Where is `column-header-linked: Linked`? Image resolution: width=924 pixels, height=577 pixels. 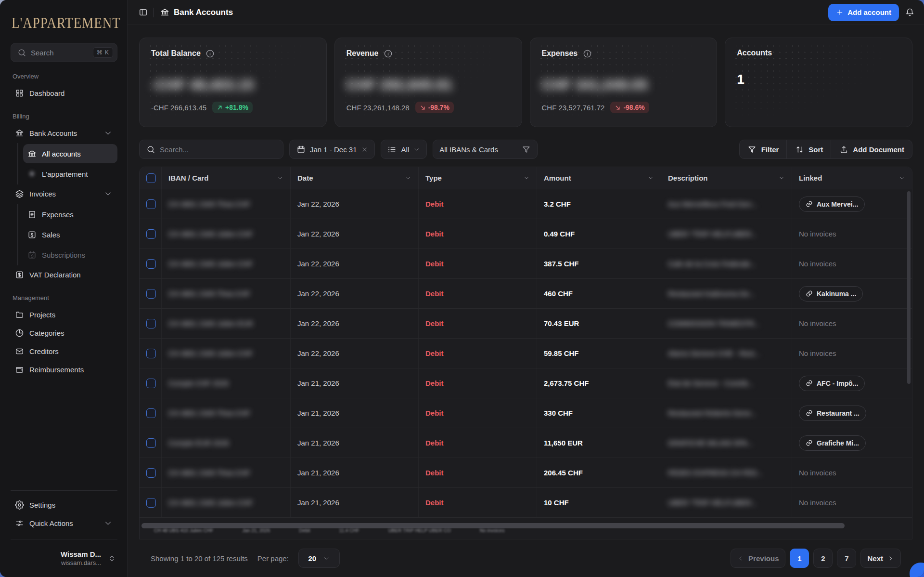 column-header-linked: Linked is located at coordinates (852, 178).